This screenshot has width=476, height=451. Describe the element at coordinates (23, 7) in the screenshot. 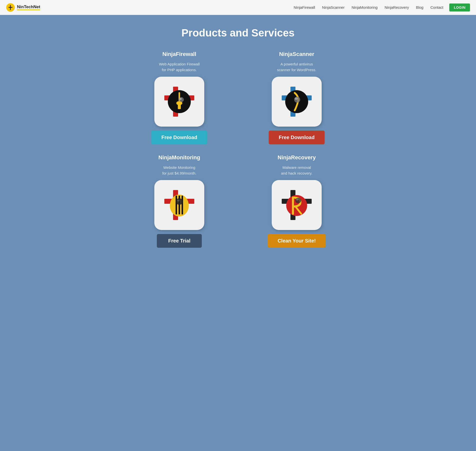

I see `brand: NinTechNet` at that location.